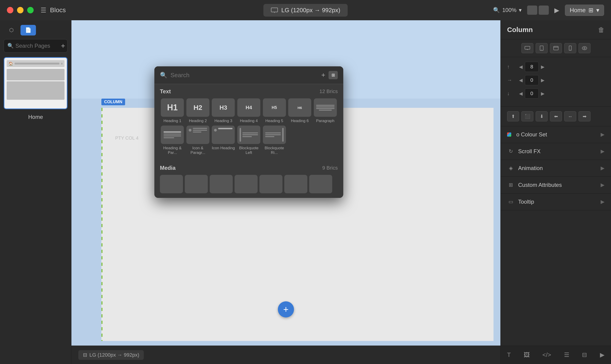  Describe the element at coordinates (585, 10) in the screenshot. I see `page-dropdown: Home ⊞ ▾` at that location.